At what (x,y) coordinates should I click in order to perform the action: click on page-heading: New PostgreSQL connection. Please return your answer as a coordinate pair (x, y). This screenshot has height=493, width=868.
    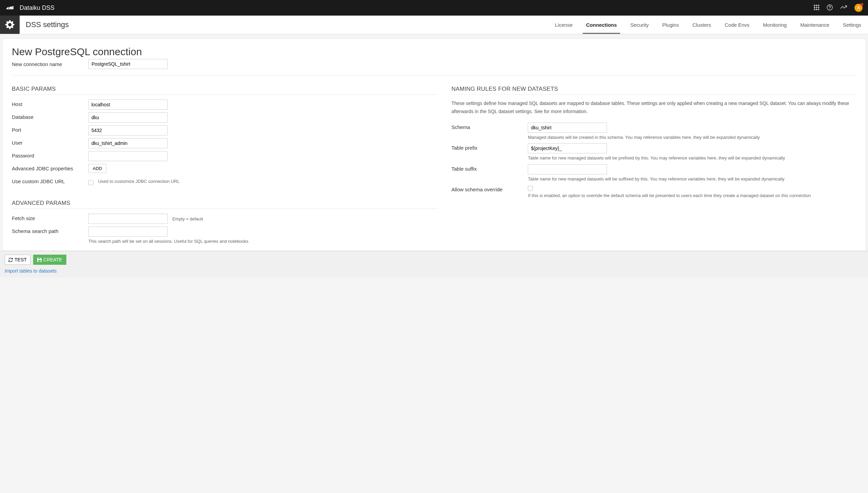
    Looking at the image, I should click on (434, 52).